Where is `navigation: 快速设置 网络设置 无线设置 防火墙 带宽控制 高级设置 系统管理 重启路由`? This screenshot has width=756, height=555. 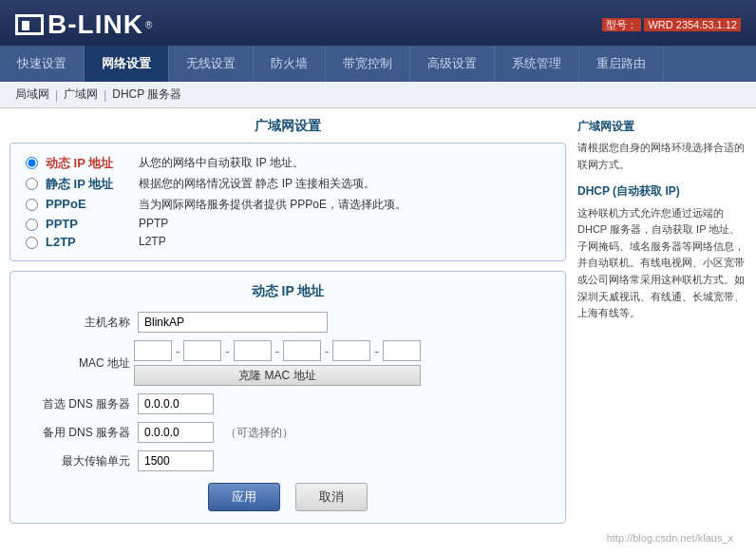 navigation: 快速设置 网络设置 无线设置 防火墙 带宽控制 高级设置 系统管理 重启路由 is located at coordinates (378, 64).